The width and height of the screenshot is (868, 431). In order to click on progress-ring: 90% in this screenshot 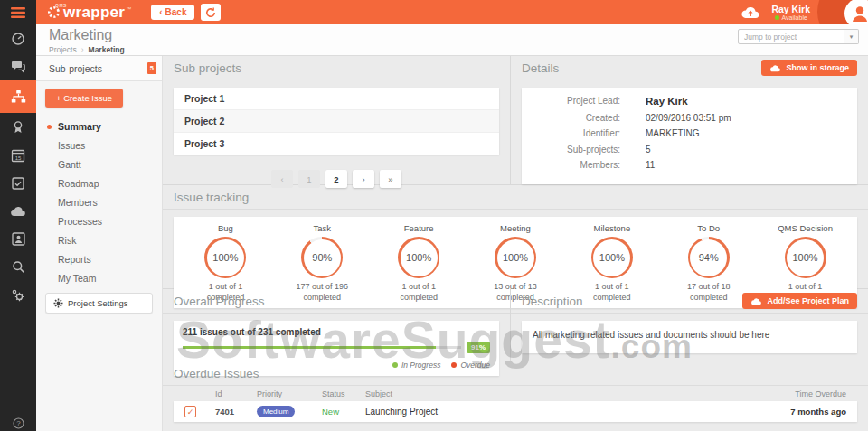, I will do `click(322, 258)`.